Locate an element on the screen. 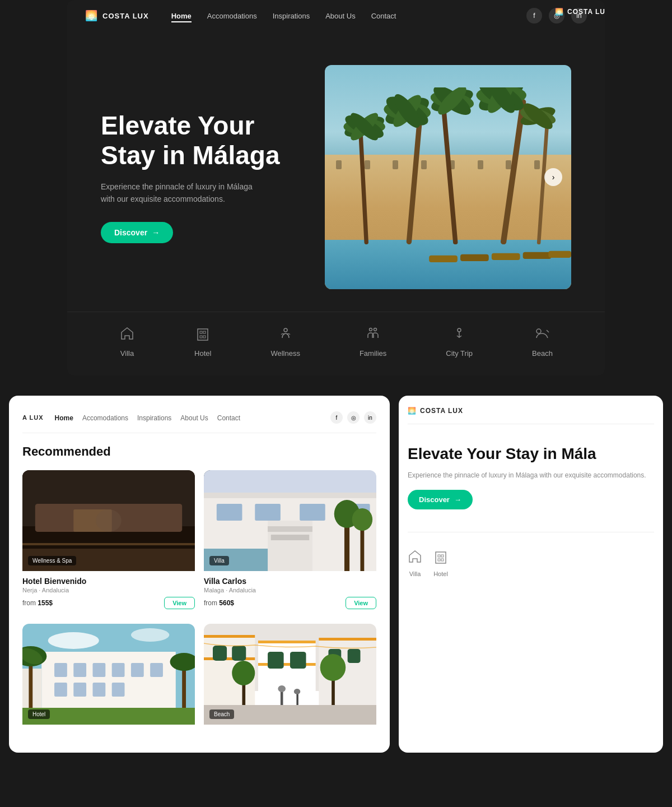 This screenshot has width=672, height=807. view-button-2: View is located at coordinates (361, 603).